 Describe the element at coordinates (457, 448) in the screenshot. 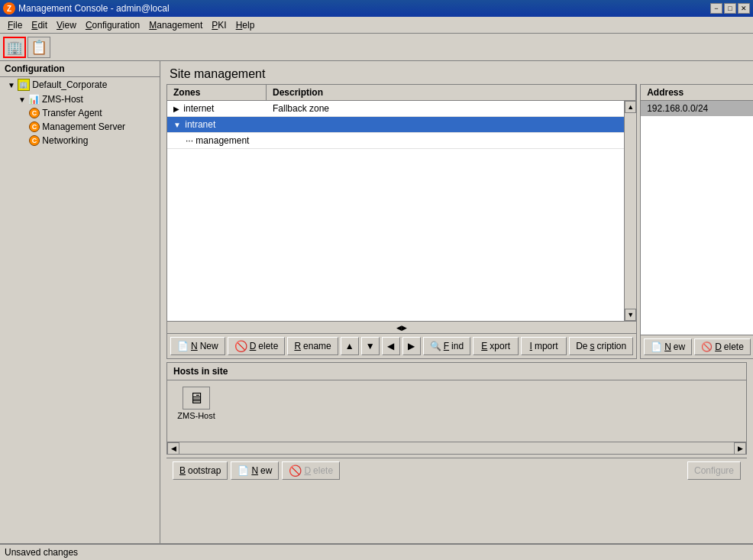

I see `hosts-hscrollbar: ◀ ▶` at that location.